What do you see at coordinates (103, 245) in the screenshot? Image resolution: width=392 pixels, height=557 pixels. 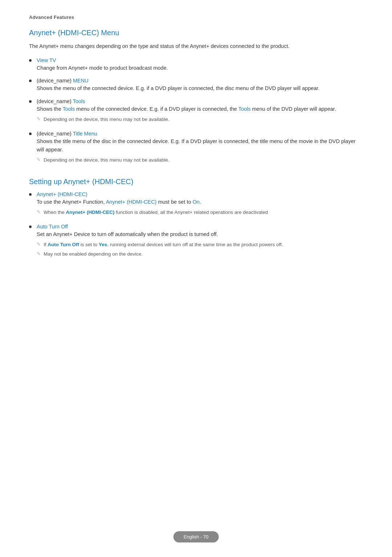 I see `inline-bold-link: Yes` at bounding box center [103, 245].